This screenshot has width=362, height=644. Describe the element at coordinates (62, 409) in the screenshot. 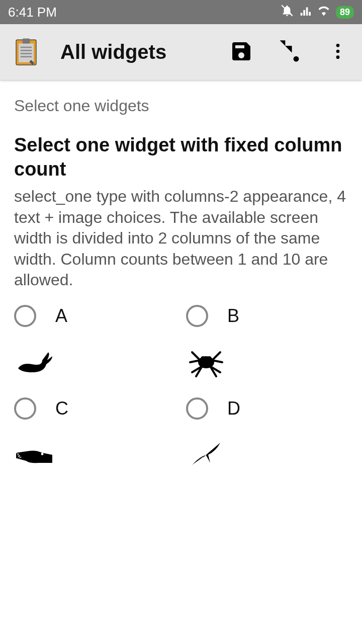

I see `option-label: C` at that location.